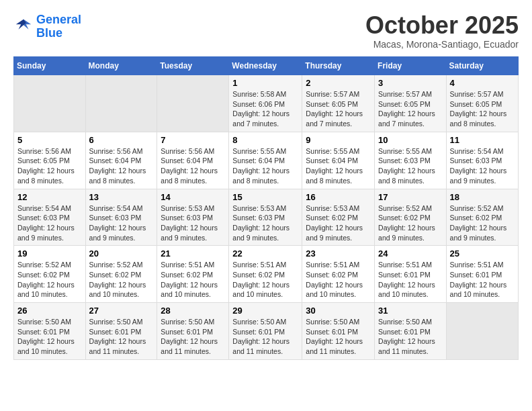 The image size is (532, 411). Describe the element at coordinates (265, 83) in the screenshot. I see `day-number: 1` at that location.